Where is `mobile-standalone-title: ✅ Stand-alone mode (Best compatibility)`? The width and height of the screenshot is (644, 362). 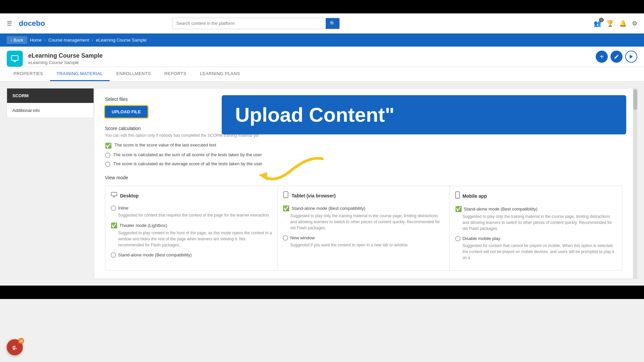 mobile-standalone-title: ✅ Stand-alone mode (Best compatibility) is located at coordinates (536, 209).